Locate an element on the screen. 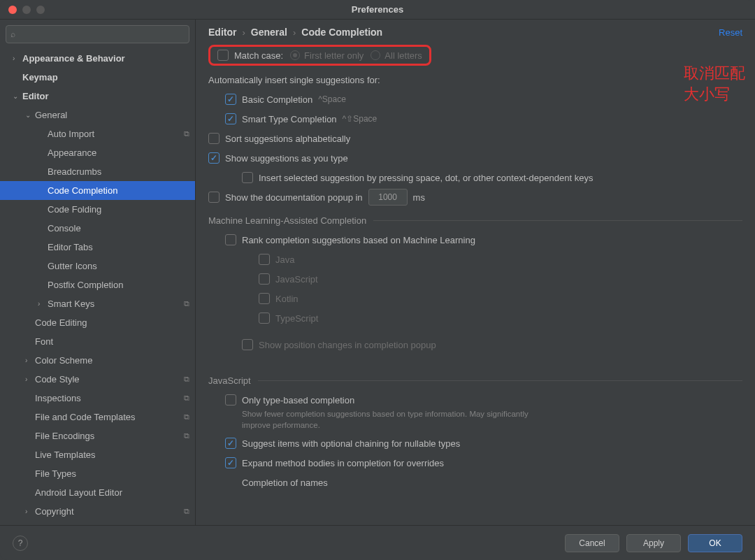 The image size is (755, 560). tree-item-file-types: File Types is located at coordinates (98, 474).